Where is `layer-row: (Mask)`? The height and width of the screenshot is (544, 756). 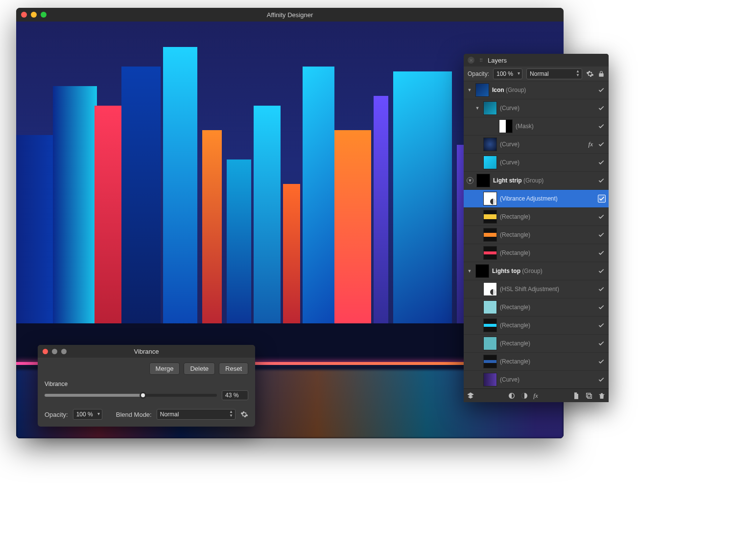 layer-row: (Mask) is located at coordinates (536, 126).